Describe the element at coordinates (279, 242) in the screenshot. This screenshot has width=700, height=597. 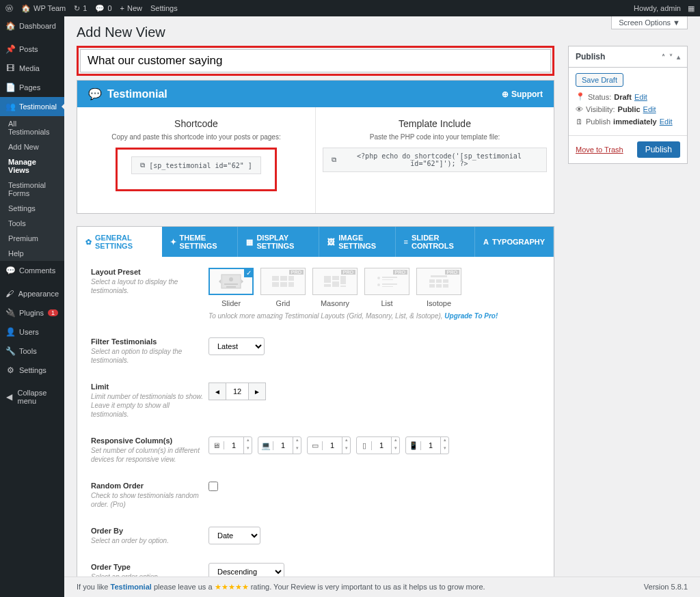
I see `tab-display: ▦DISPLAY SETTINGS` at that location.